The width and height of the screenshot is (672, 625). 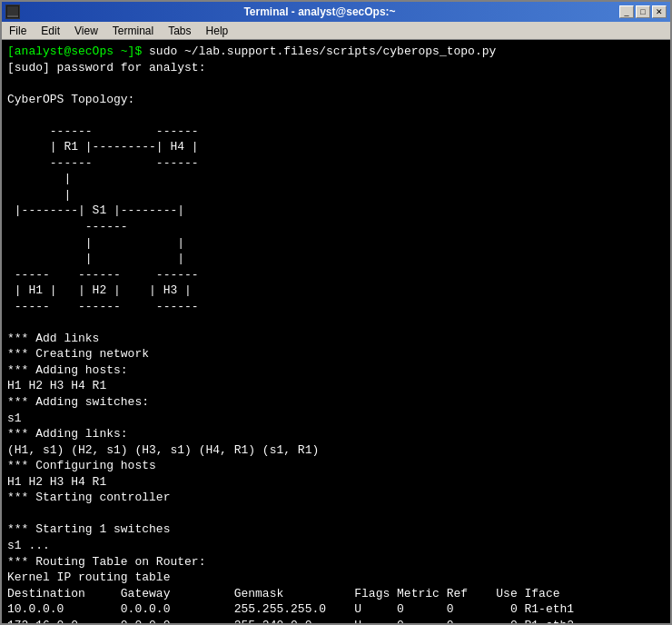 What do you see at coordinates (86, 31) in the screenshot?
I see `menu-view: View` at bounding box center [86, 31].